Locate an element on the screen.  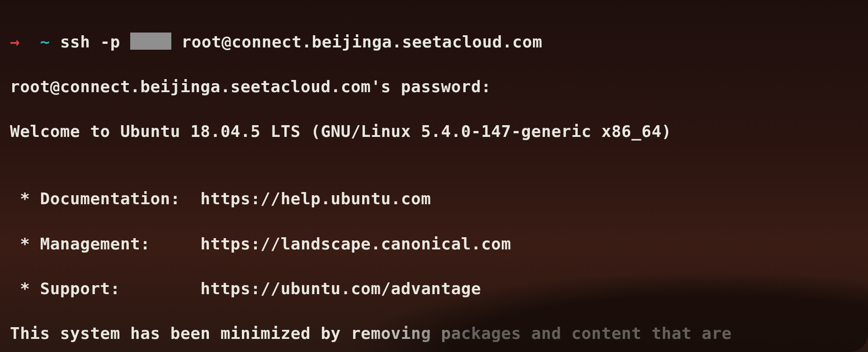
doc-line: * Documentation: https://help.ubuntu.com is located at coordinates (434, 199).